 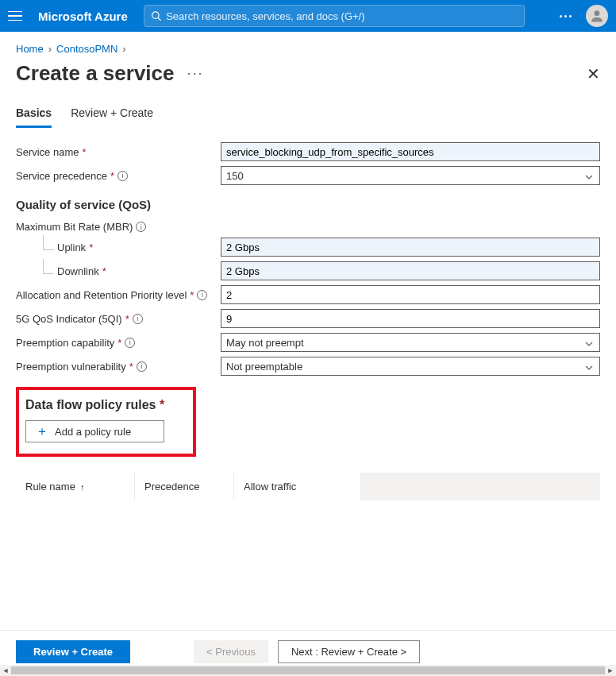 What do you see at coordinates (594, 74) in the screenshot?
I see `close-icon: ✕` at bounding box center [594, 74].